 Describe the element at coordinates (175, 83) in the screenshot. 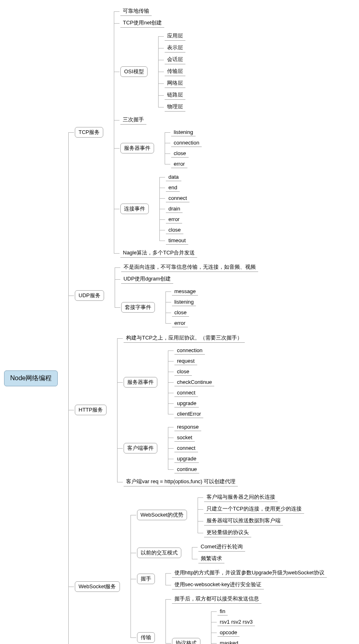

I see `leaf-item: 网络层` at that location.